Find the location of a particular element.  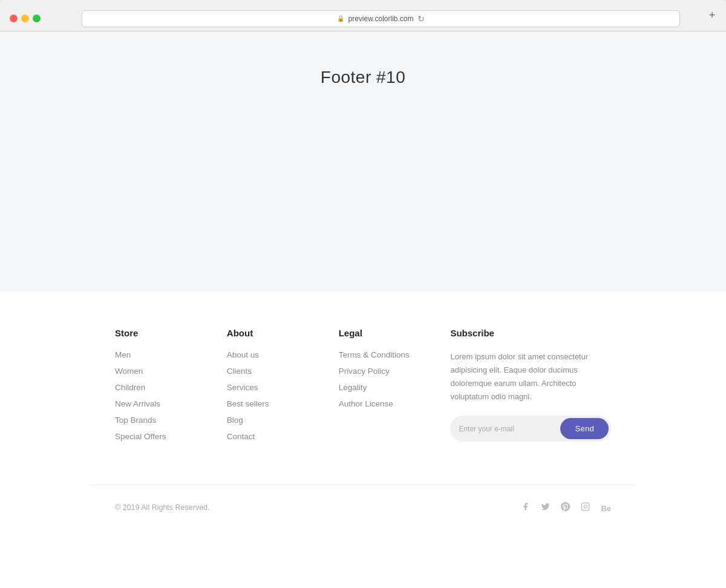

footer-bottom: © 2019 All Rights Reserved. Be is located at coordinates (363, 507).